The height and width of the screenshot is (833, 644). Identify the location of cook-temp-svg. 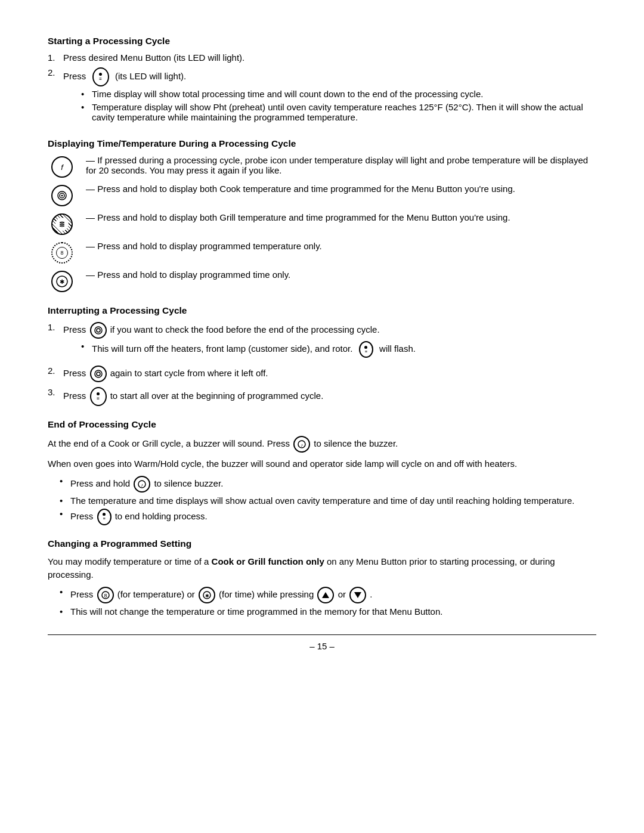
(62, 196).